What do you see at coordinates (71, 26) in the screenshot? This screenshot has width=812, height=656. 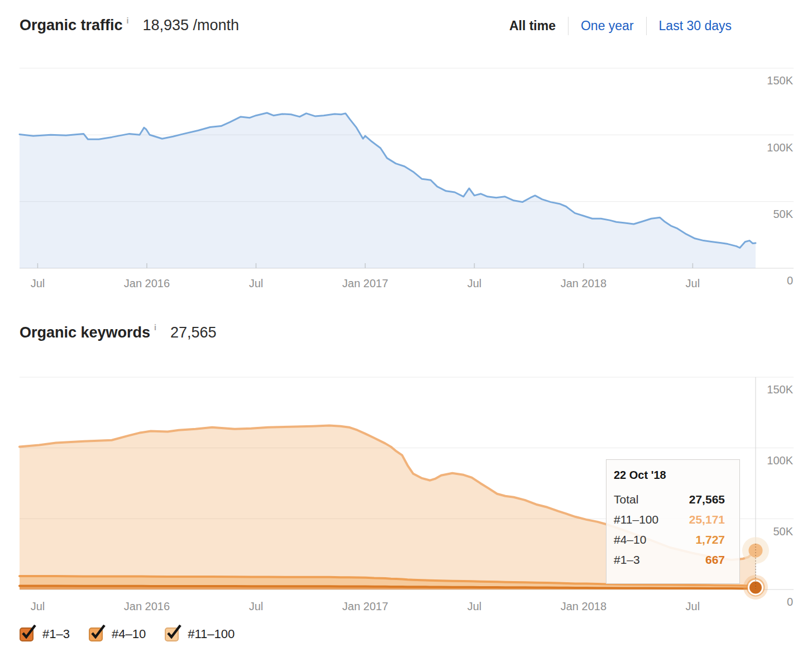 I see `traffic-title: Organic traffic` at bounding box center [71, 26].